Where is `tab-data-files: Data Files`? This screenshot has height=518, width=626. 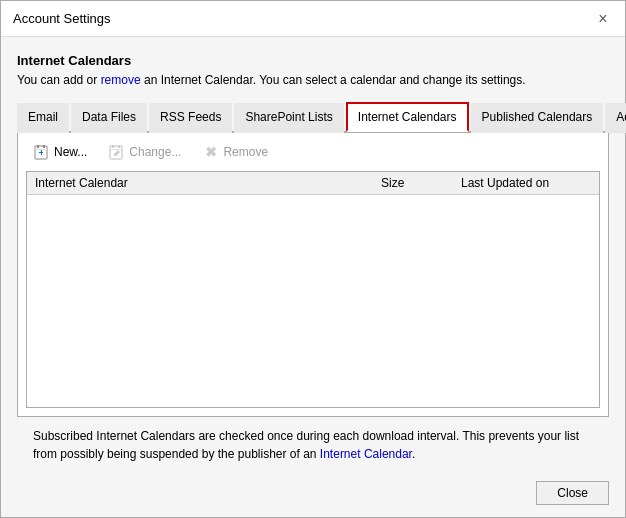 tab-data-files: Data Files is located at coordinates (109, 118).